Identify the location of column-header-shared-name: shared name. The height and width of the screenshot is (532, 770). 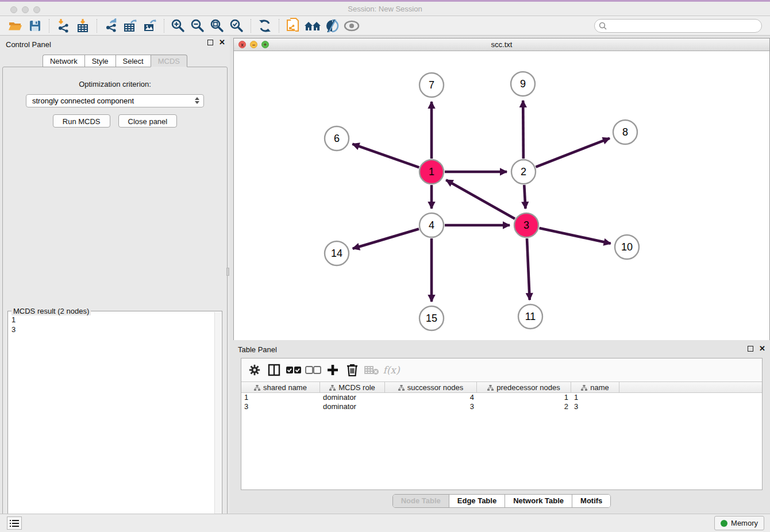
(280, 387).